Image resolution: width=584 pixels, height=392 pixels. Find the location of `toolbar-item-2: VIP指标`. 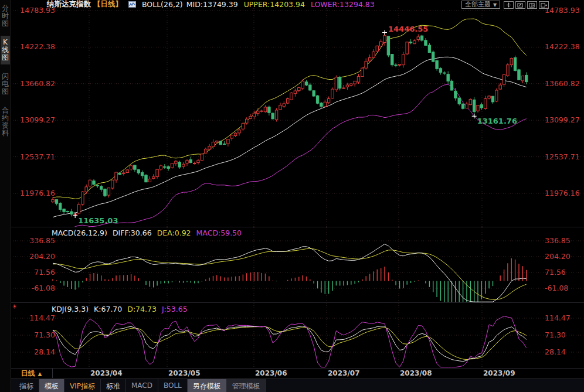

toolbar-item-2: VIP指标 is located at coordinates (83, 386).